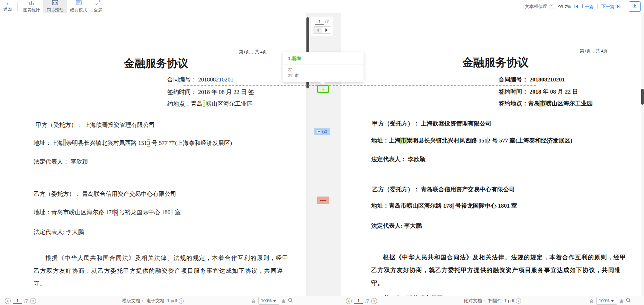 This screenshot has width=644, height=305. What do you see at coordinates (643, 97) in the screenshot?
I see `right-scrollbar-thumb` at bounding box center [643, 97].